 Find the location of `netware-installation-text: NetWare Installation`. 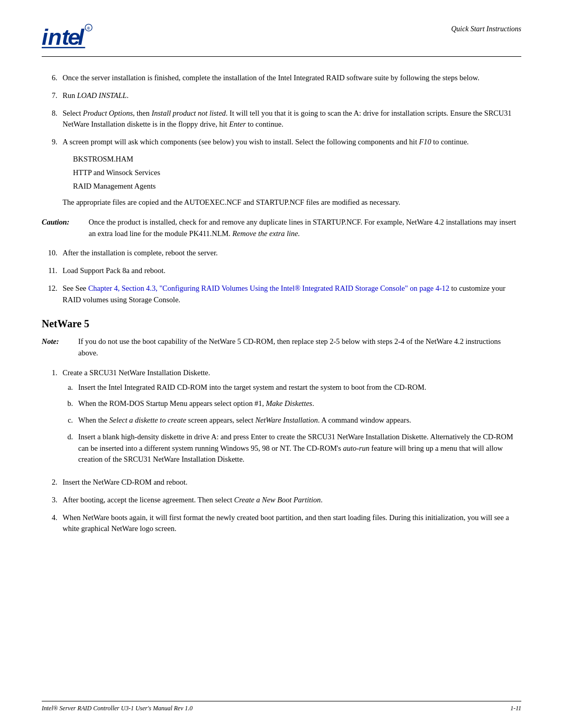

netware-installation-text: NetWare Installation is located at coordinates (287, 420).